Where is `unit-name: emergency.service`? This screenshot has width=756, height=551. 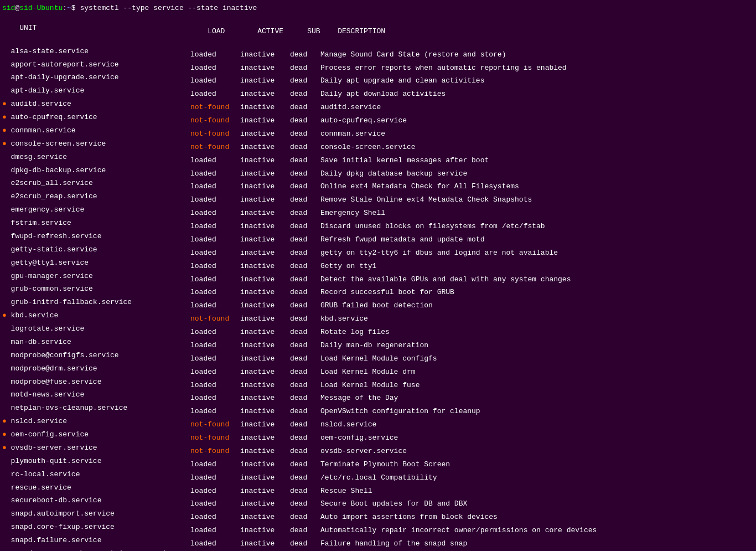
unit-name: emergency.service is located at coordinates (48, 209).